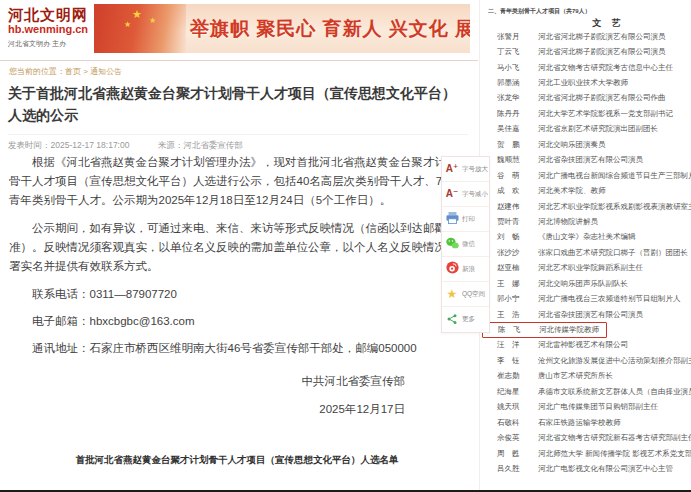  I want to click on list-item: 张沙沙 张家口戏曲艺术研究院口梆子（晋剧）团团长, so click(586, 252).